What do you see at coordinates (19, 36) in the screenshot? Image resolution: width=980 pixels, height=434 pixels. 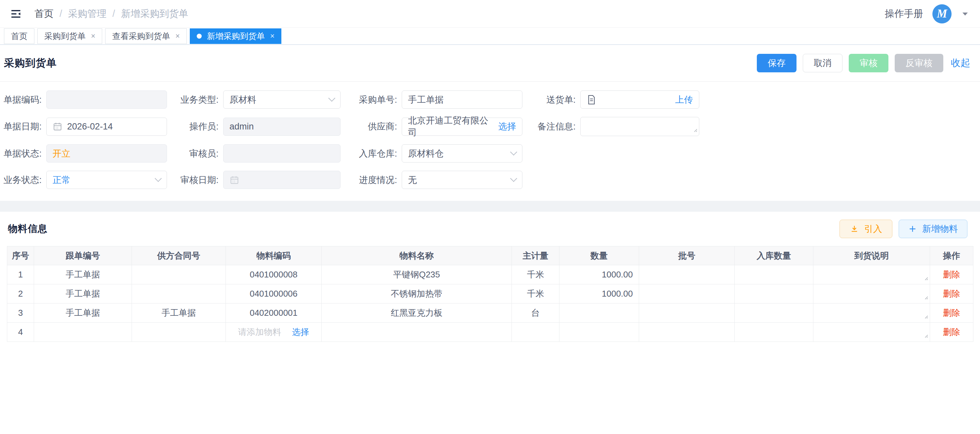 I see `tab-home: 首页` at bounding box center [19, 36].